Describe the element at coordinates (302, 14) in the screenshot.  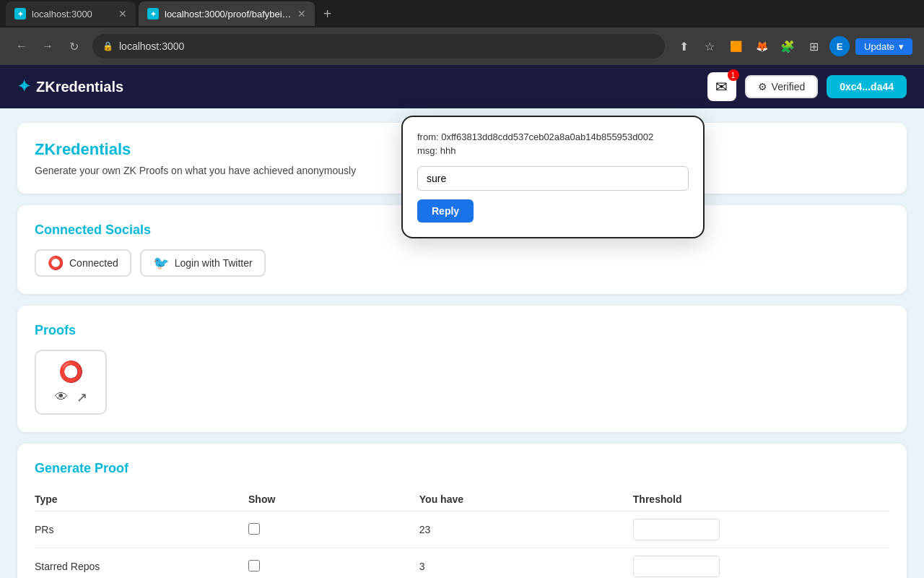
I see `tab2-close: ✕` at that location.